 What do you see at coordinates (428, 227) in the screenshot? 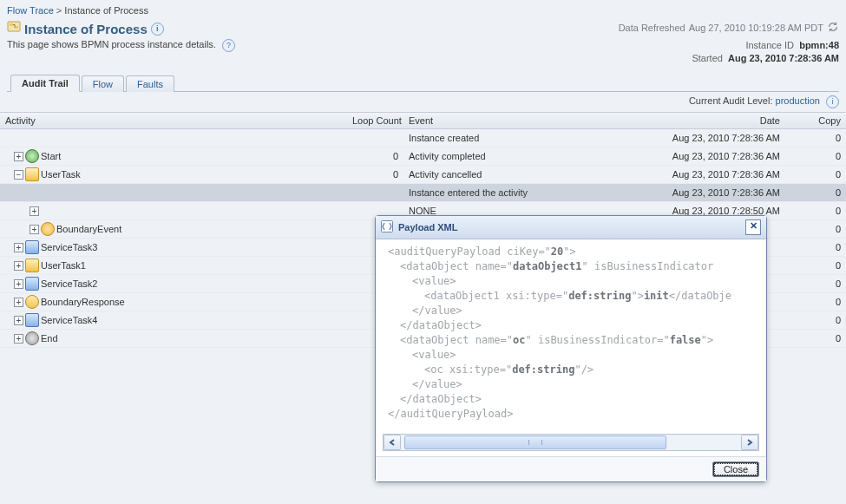
I see `dialog-title-text: Payload XML` at bounding box center [428, 227].